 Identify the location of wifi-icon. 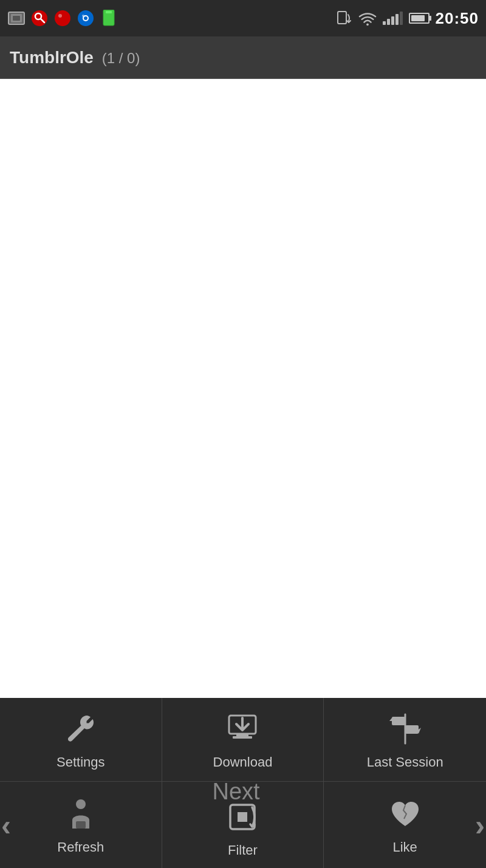
(368, 18).